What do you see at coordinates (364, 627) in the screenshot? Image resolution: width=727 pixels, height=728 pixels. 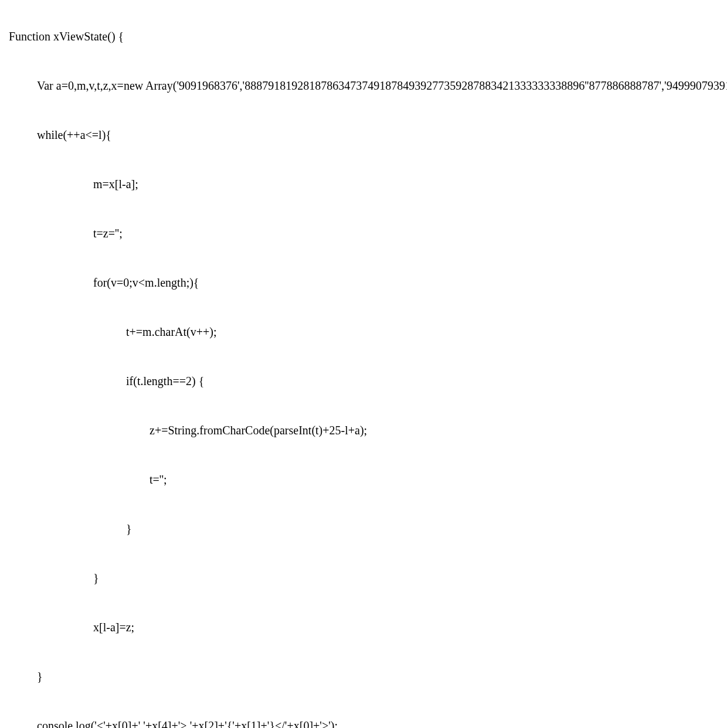 I see `code-line: x[l-a]=z;` at bounding box center [364, 627].